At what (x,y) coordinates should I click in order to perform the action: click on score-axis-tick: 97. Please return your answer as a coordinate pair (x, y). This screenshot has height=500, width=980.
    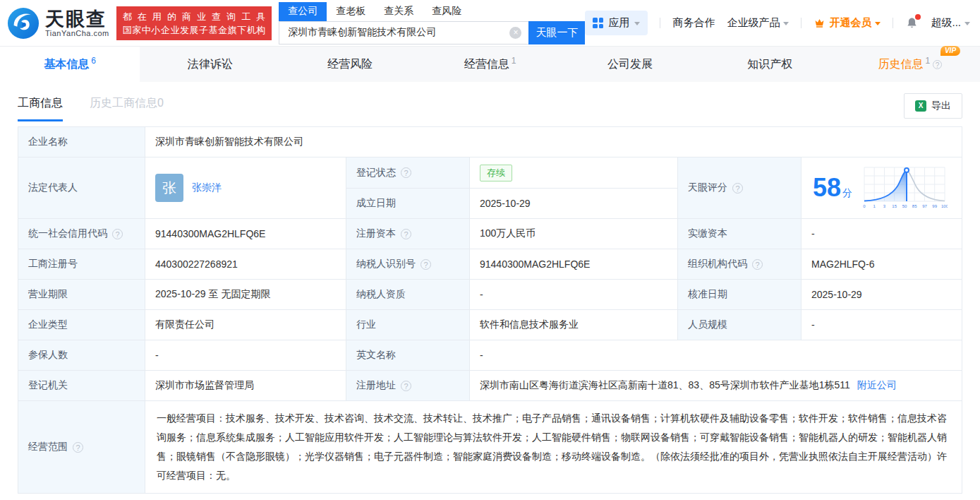
    Looking at the image, I should click on (924, 206).